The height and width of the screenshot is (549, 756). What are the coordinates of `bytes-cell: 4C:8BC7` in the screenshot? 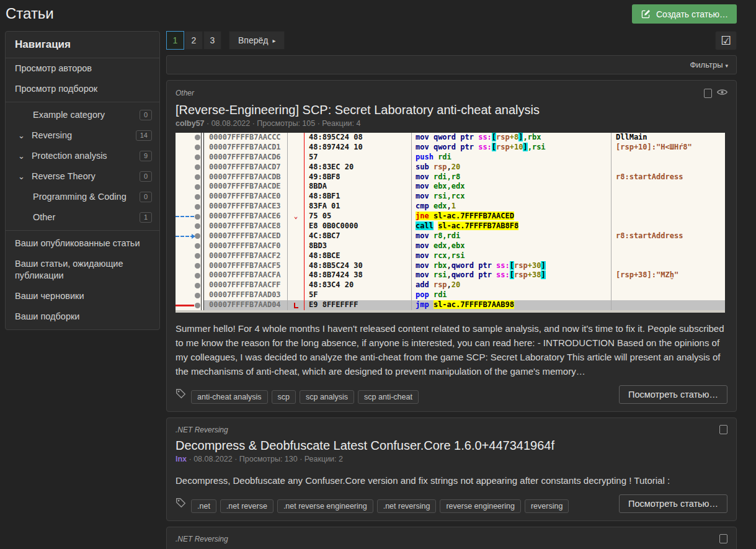 It's located at (357, 236).